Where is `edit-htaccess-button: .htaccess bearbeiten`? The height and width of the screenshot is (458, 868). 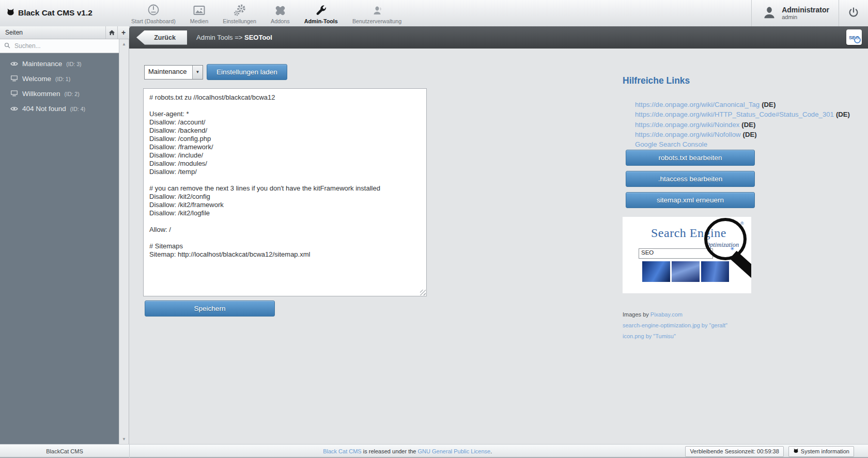 edit-htaccess-button: .htaccess bearbeiten is located at coordinates (690, 179).